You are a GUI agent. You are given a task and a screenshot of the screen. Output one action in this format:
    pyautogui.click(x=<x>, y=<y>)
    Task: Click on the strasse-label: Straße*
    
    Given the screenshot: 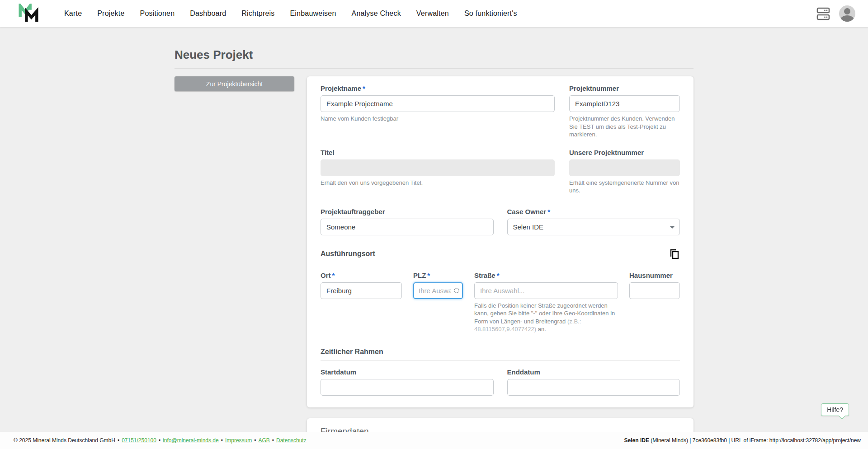 What is the action you would take?
    pyautogui.click(x=546, y=276)
    